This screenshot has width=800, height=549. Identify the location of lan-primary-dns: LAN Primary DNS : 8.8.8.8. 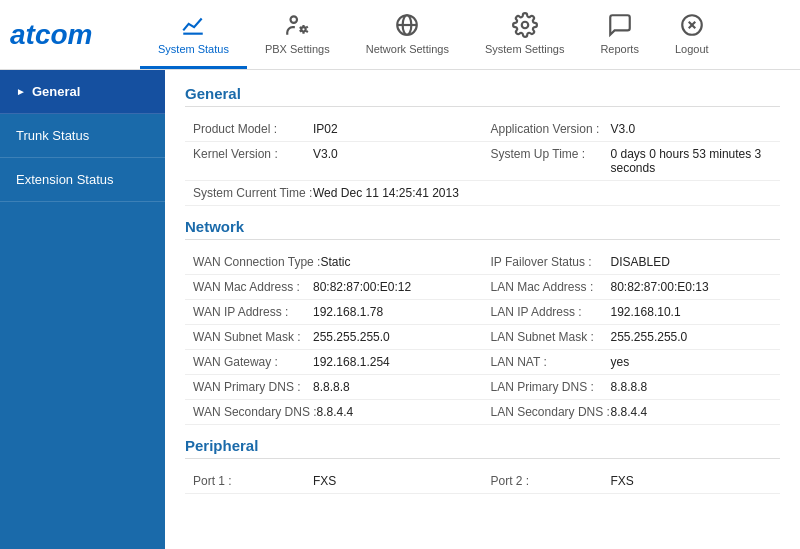
(632, 388).